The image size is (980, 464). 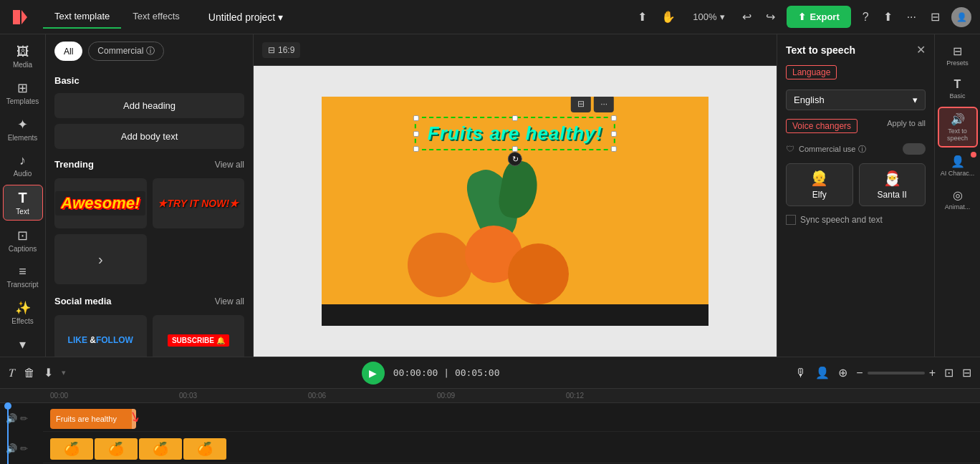 What do you see at coordinates (373, 373) in the screenshot?
I see `play-button: ▶` at bounding box center [373, 373].